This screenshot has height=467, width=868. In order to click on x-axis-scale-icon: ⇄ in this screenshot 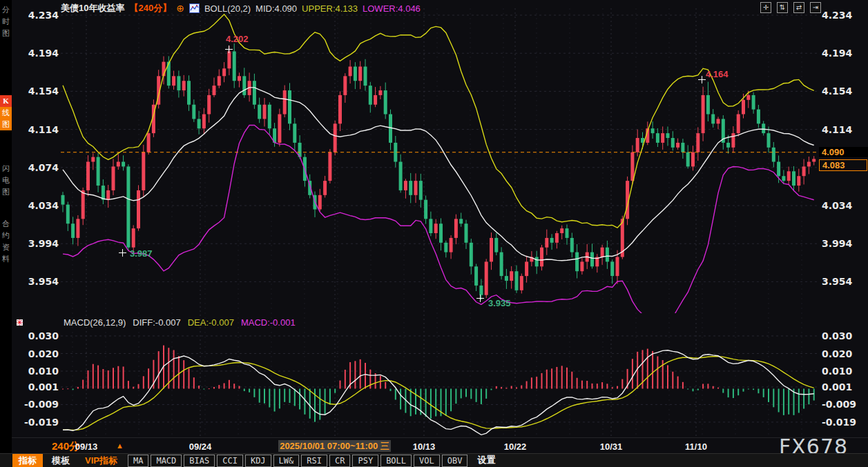, I will do `click(799, 8)`.